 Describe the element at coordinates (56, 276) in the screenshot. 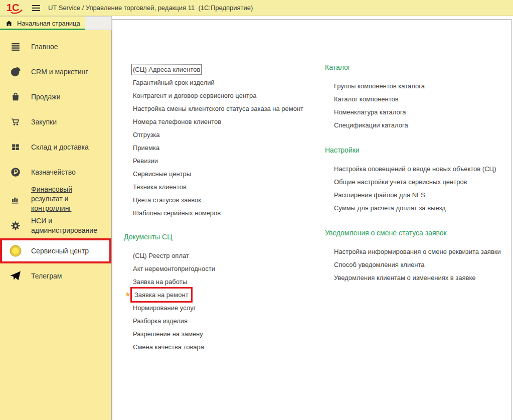

I see `sidebar-item-telegram: Телеграм` at that location.